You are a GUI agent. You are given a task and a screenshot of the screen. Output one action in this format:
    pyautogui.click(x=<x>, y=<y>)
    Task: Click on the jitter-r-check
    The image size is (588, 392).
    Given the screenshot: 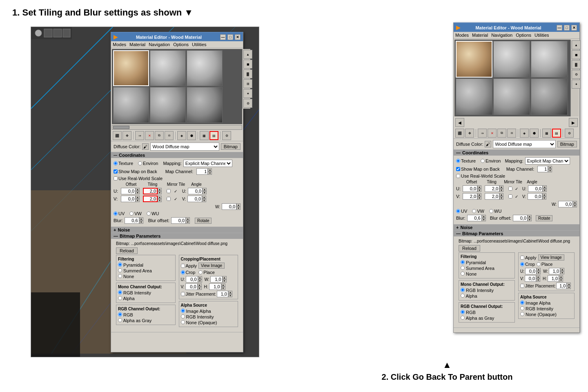 What is the action you would take?
    pyautogui.click(x=522, y=286)
    